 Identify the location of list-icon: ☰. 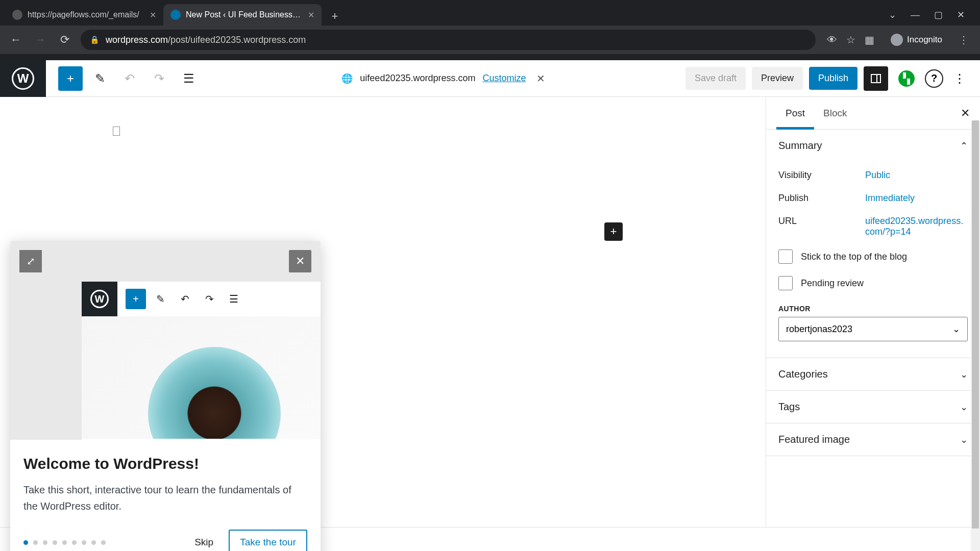
(234, 299).